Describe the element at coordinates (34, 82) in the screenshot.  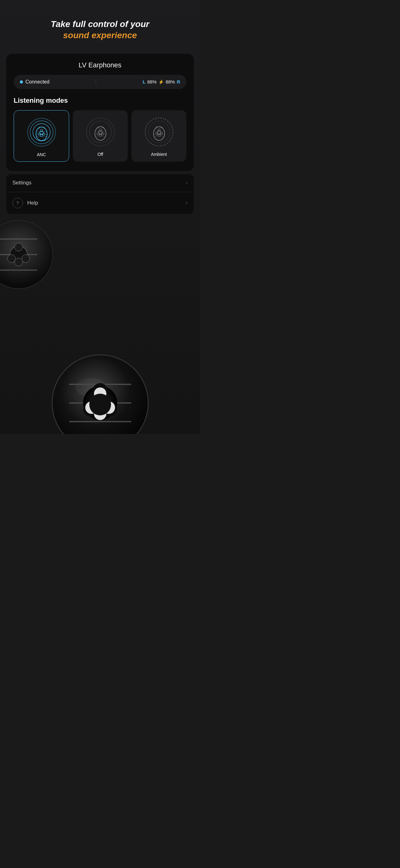
I see `status-left: Connected` at that location.